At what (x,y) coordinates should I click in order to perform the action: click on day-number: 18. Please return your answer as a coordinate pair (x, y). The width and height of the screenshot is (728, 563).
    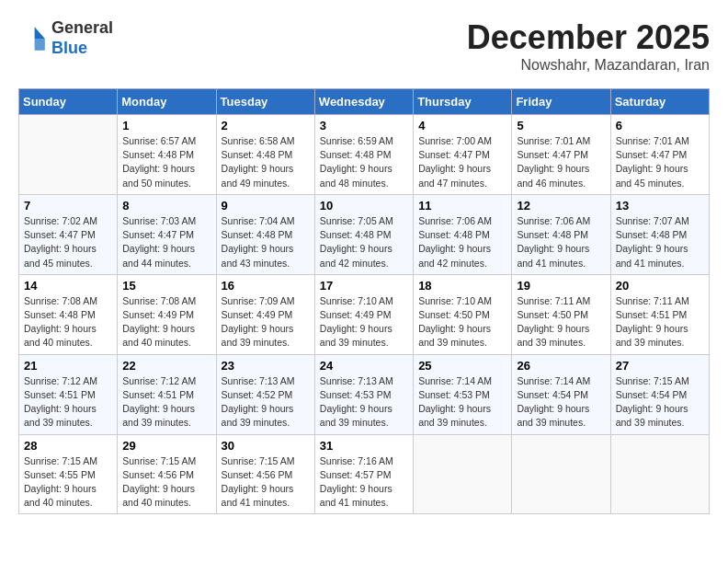
    Looking at the image, I should click on (462, 285).